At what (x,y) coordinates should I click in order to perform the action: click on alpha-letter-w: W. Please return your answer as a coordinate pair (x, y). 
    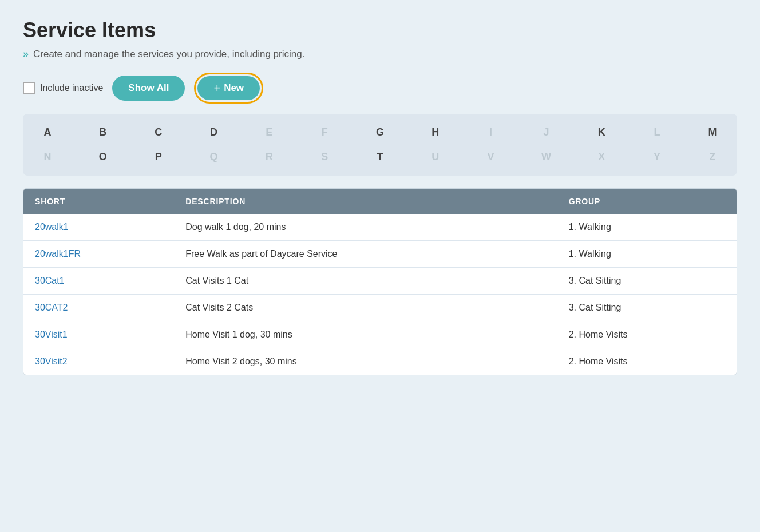
    Looking at the image, I should click on (546, 157).